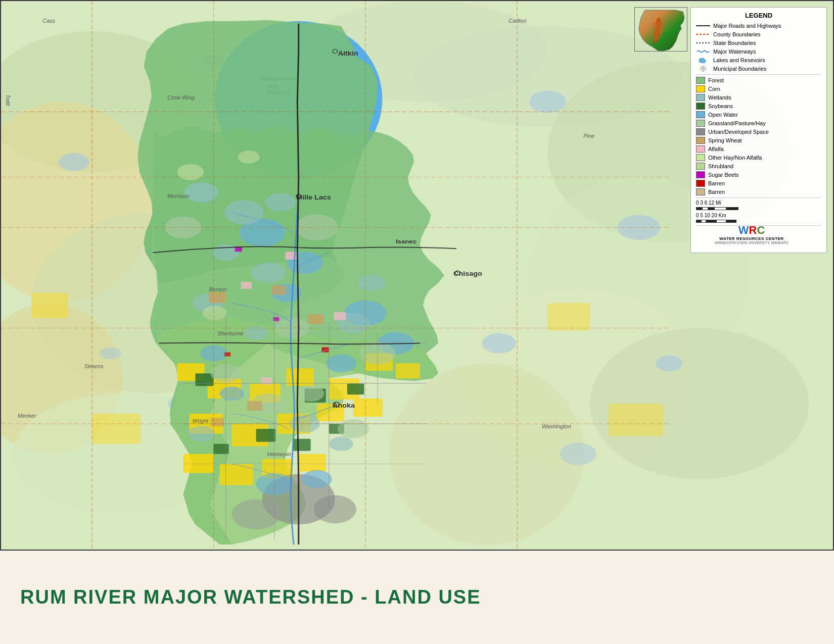  I want to click on legend-county-symbol, so click(703, 34).